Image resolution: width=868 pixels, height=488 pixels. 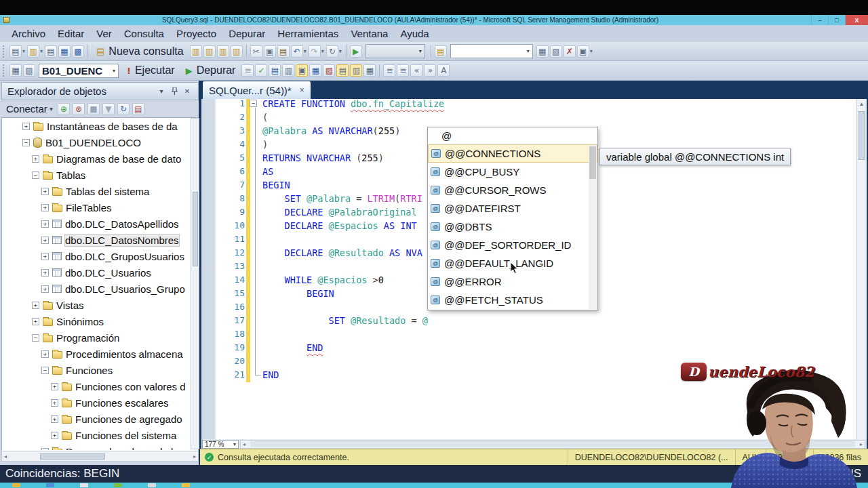 I want to click on intellisense-scroll-thumb, so click(x=593, y=163).